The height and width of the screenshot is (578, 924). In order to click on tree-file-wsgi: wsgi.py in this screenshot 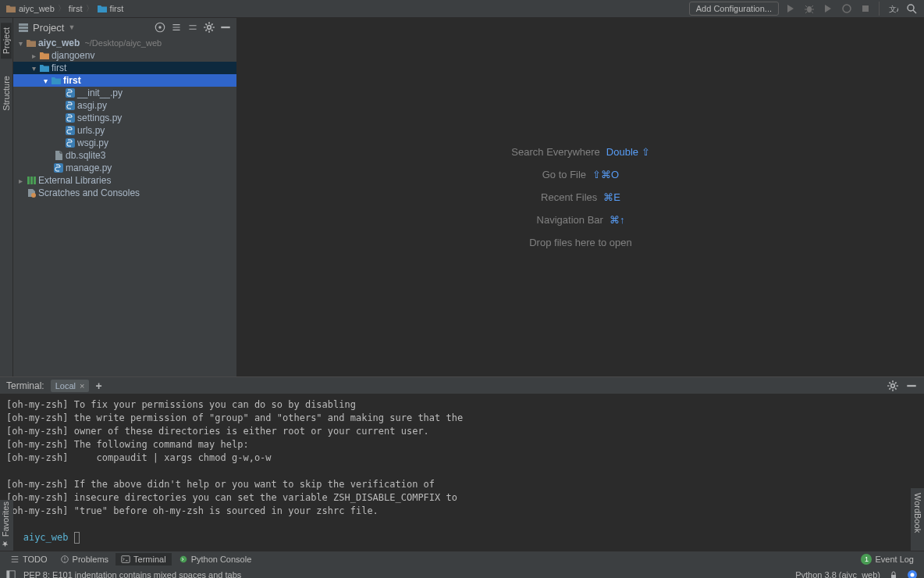, I will do `click(125, 143)`.